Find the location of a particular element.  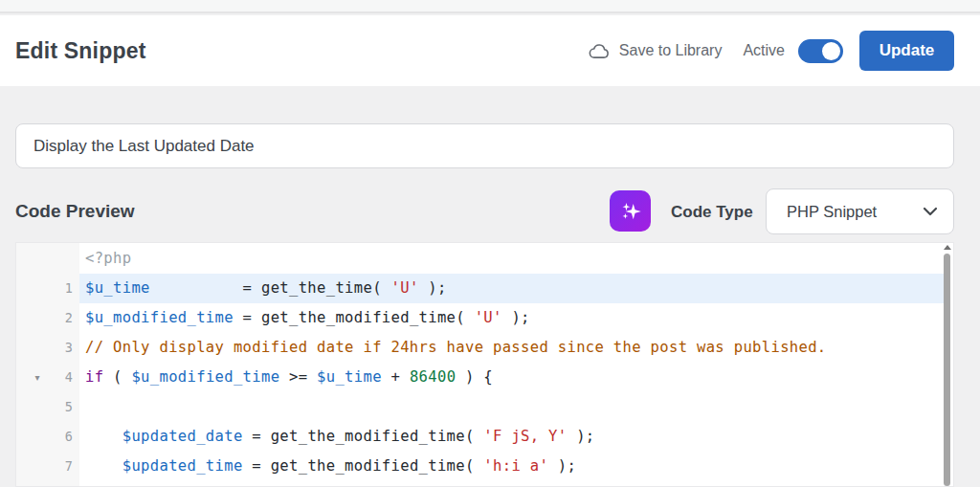

scroll-up-arrow-icon is located at coordinates (947, 247).